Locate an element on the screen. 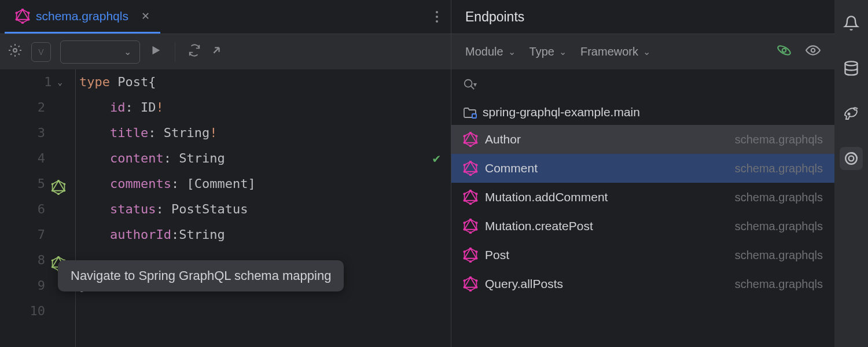  filter-type: Type⌄ is located at coordinates (548, 52).